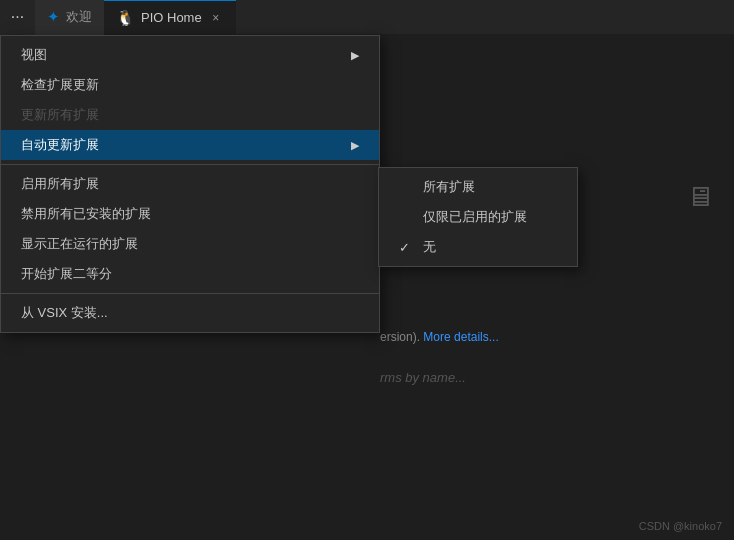  What do you see at coordinates (190, 145) in the screenshot?
I see `menu-item-auto-update: 自动更新扩展 ▶` at bounding box center [190, 145].